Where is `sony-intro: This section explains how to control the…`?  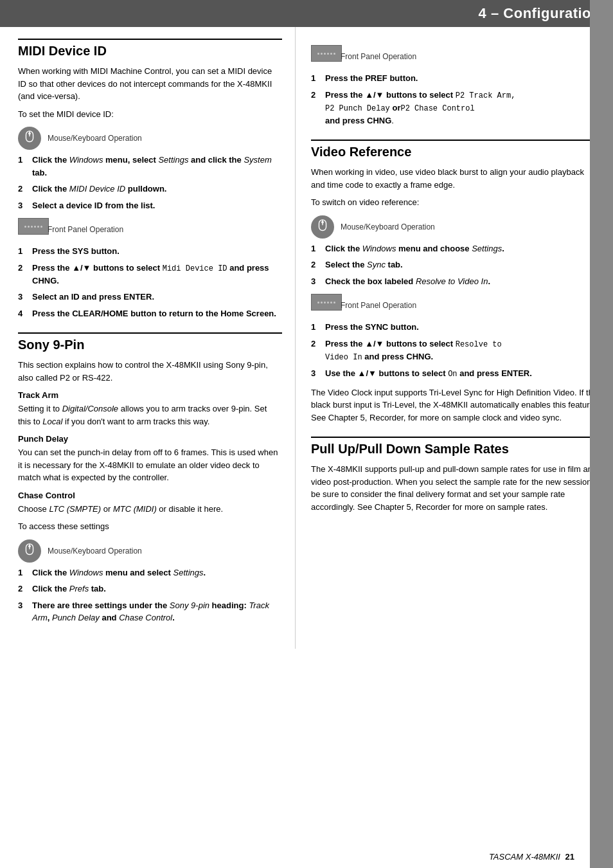
sony-intro: This section explains how to control the… is located at coordinates (150, 372).